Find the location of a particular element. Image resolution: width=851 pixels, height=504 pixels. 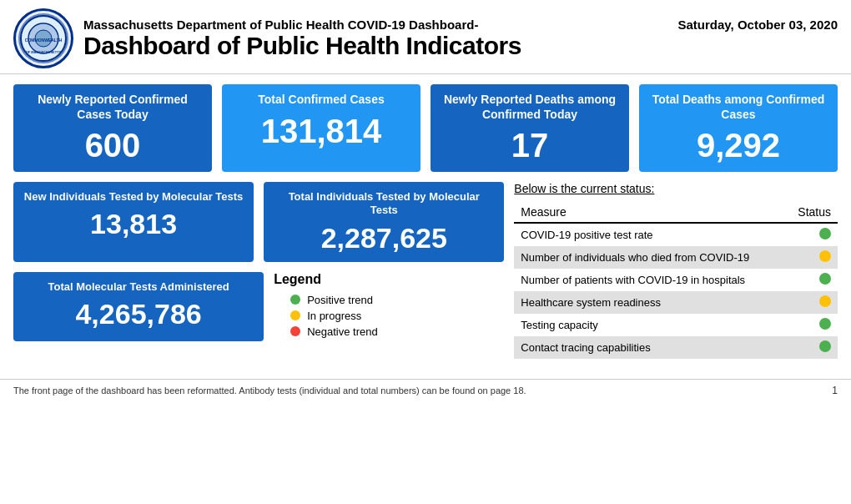

stat-card-new-deaths: Newly Reported Deaths among Confirmed To… is located at coordinates (530, 129).